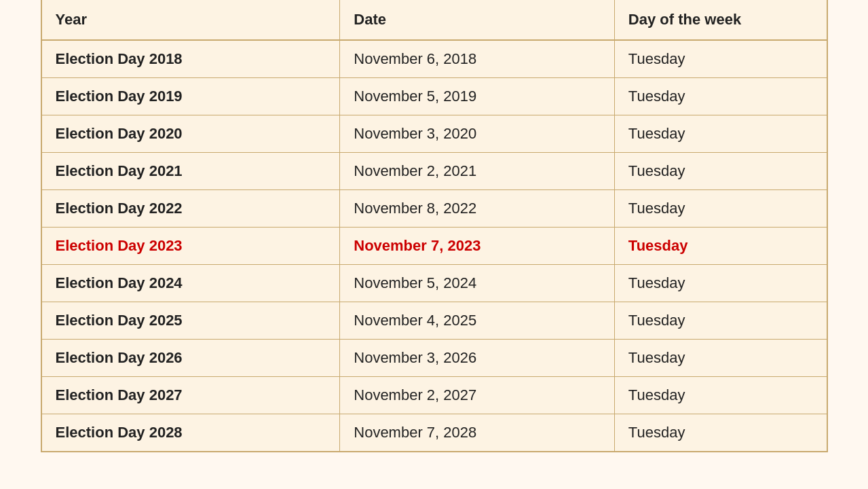  I want to click on date-cell: November 6, 2018, so click(478, 59).